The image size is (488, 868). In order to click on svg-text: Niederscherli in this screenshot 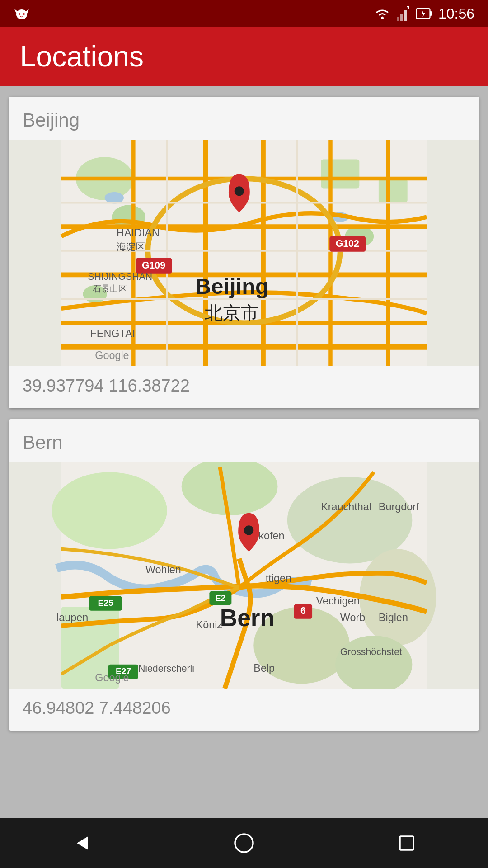, I will do `click(166, 669)`.